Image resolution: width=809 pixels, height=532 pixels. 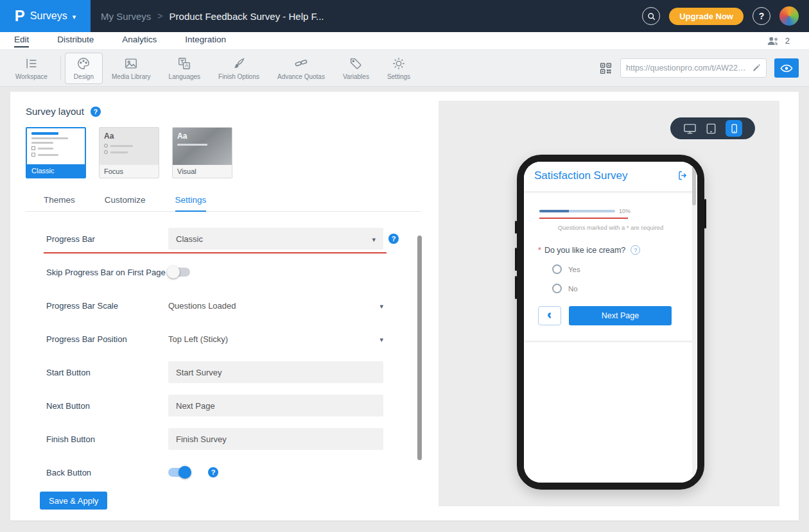 I want to click on start-button-input, so click(x=276, y=372).